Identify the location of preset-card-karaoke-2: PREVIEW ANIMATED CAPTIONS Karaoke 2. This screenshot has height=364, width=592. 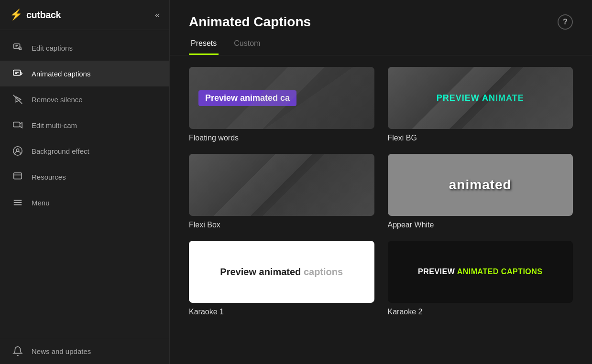
(481, 278).